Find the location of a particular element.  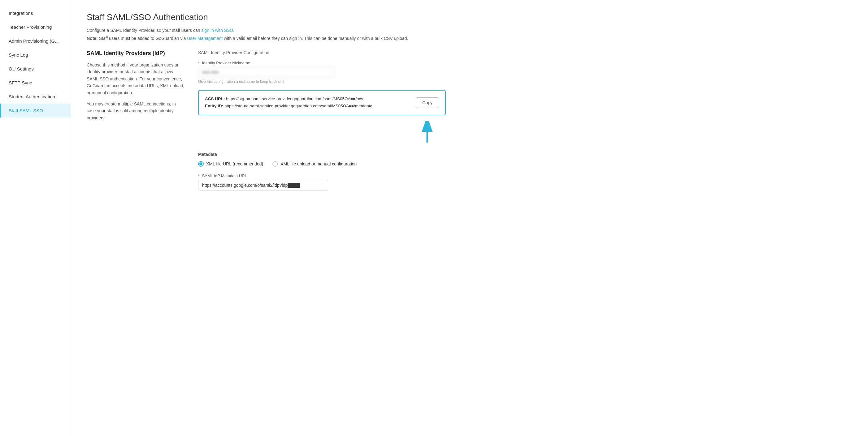

nickname-hint: Give this configuration a nickname to ke… is located at coordinates (525, 81).